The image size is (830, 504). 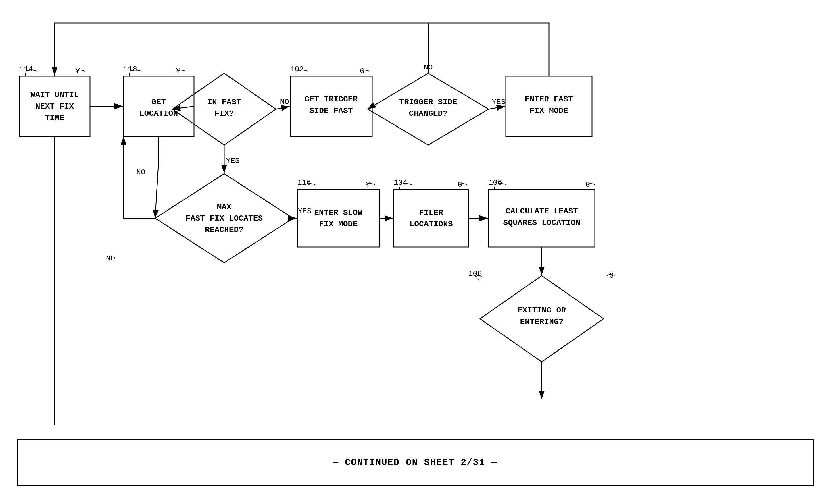 I want to click on label-g-exit: G, so click(x=612, y=276).